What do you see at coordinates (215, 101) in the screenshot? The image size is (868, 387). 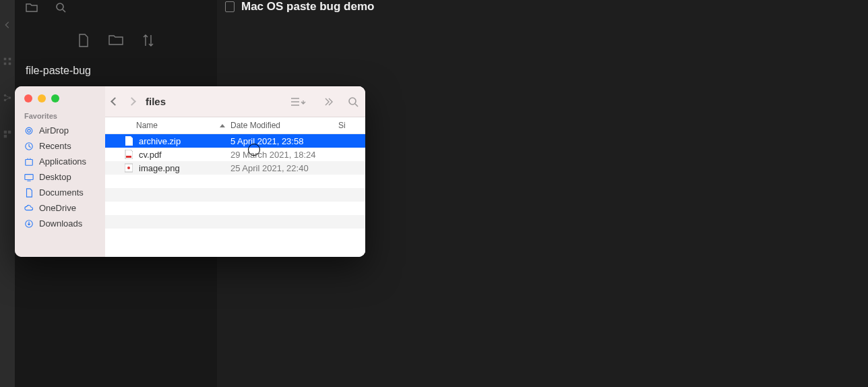 I see `finder-title: files` at bounding box center [215, 101].